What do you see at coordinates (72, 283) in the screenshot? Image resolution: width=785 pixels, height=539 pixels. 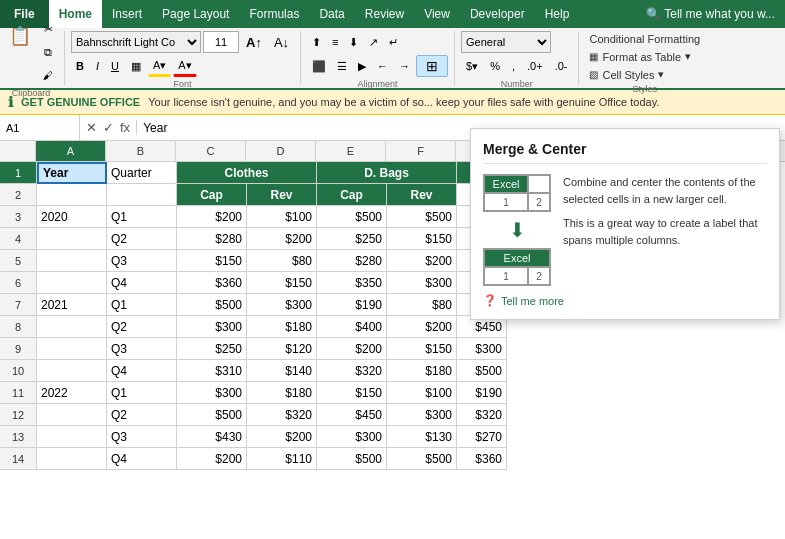 I see `cell-a6` at bounding box center [72, 283].